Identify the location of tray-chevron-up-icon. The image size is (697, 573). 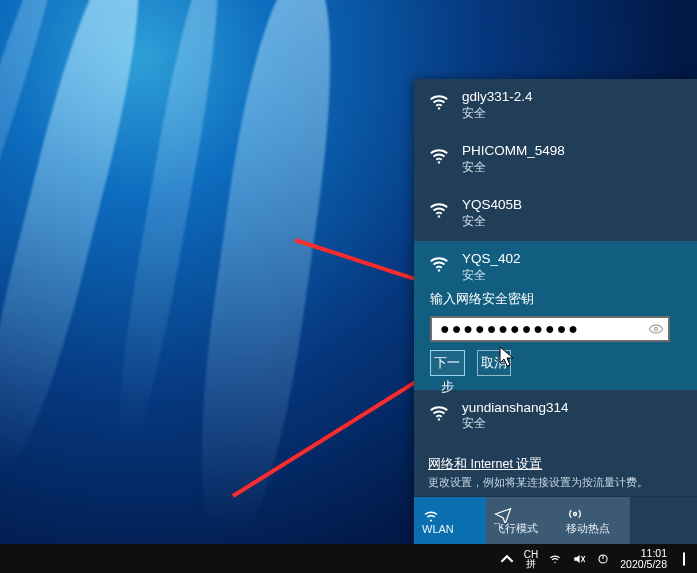
(507, 559).